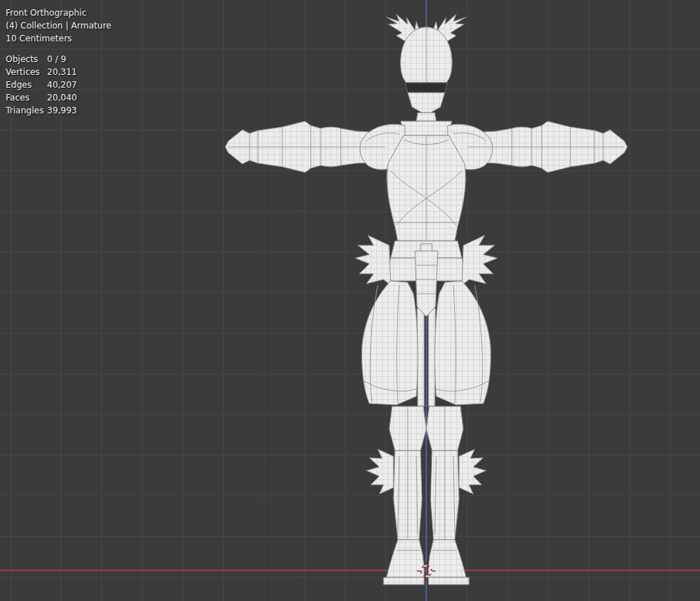  Describe the element at coordinates (426, 571) in the screenshot. I see `3d-cursor` at that location.